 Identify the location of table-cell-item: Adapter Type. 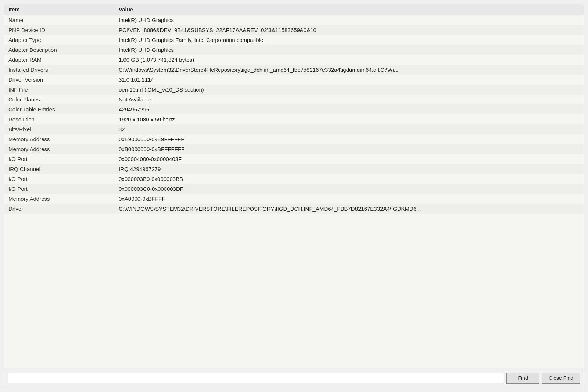
(59, 40).